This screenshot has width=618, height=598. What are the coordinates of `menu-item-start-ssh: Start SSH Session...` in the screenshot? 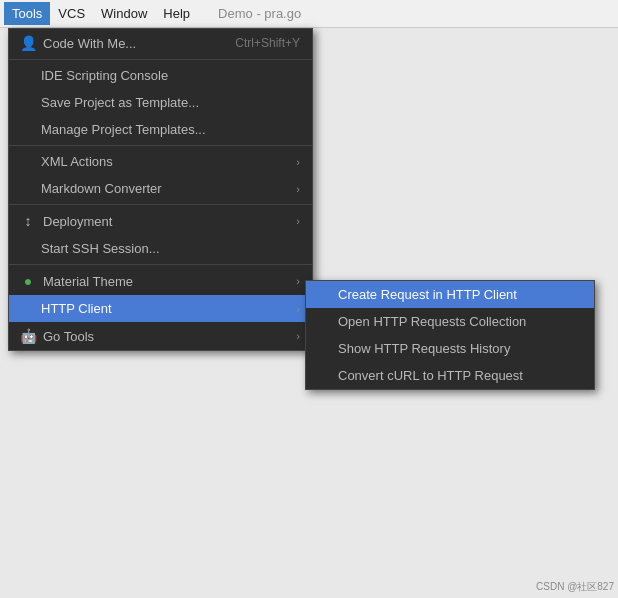 It's located at (160, 248).